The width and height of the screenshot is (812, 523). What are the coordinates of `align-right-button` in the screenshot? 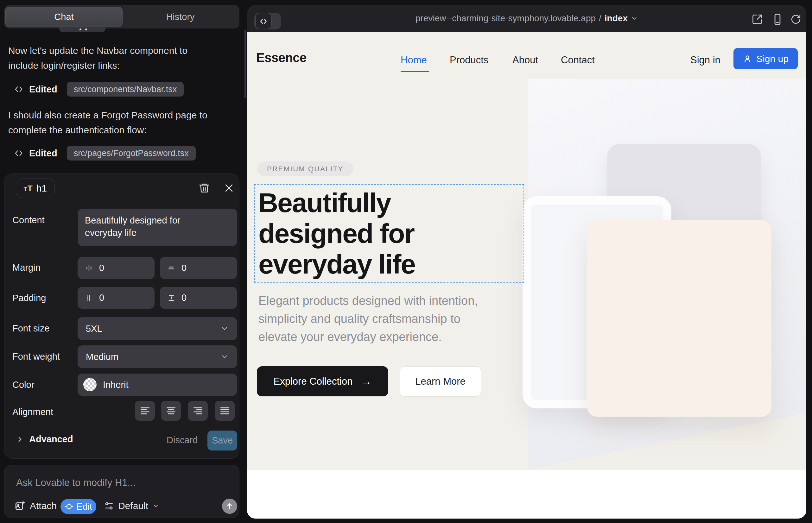 It's located at (198, 411).